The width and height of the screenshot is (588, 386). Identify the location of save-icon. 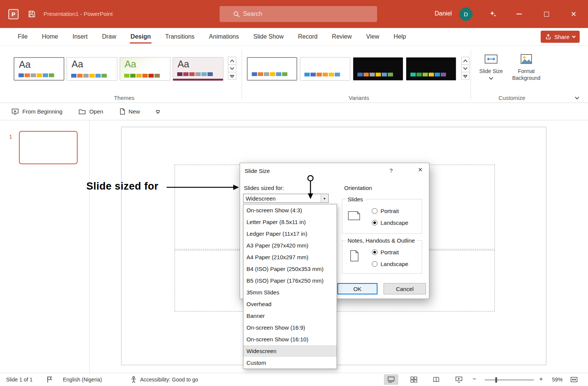
(32, 15).